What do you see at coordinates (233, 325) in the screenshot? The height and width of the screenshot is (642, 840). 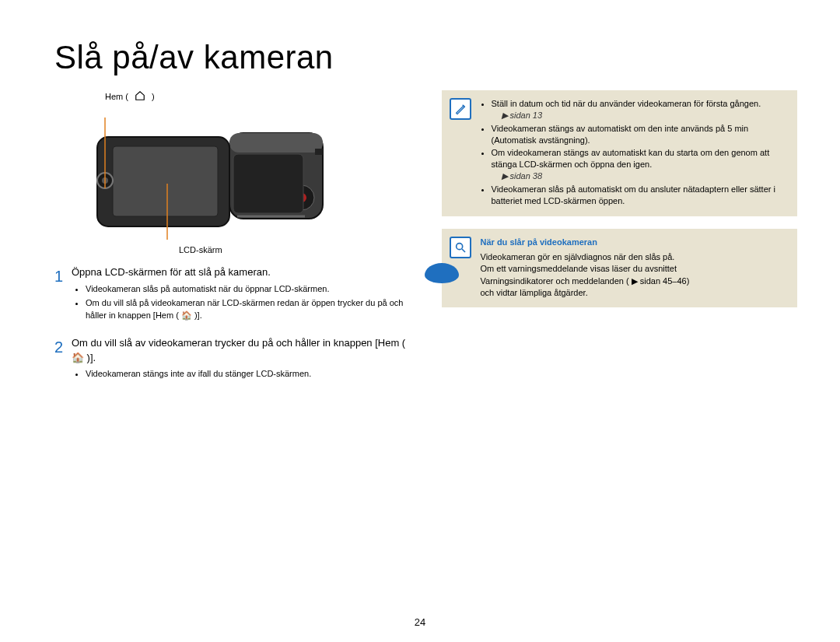 I see `steps-list: 1 Öppna LCD-skärmen för att slå på kamer…` at bounding box center [233, 325].